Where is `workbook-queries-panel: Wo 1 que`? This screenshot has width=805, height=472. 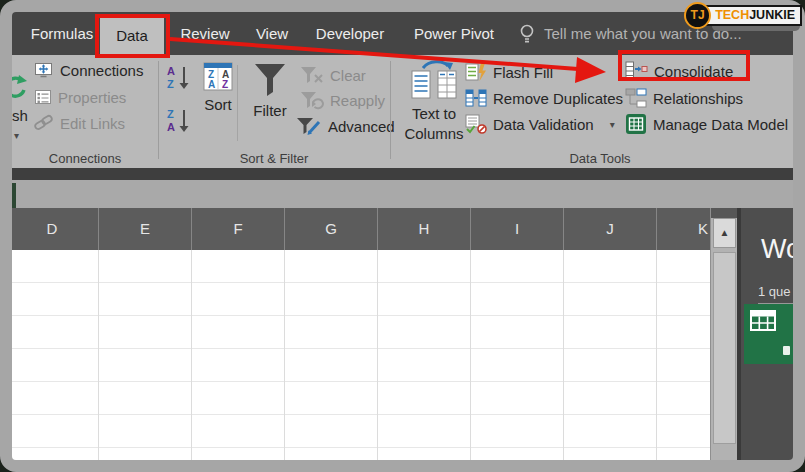
workbook-queries-panel: Wo 1 que is located at coordinates (765, 334).